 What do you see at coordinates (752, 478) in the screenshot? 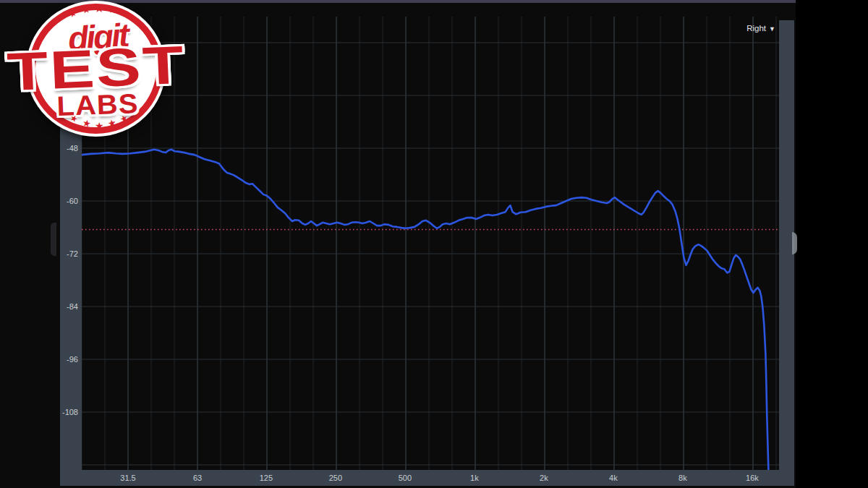
I see `x-tick-label: 16k` at bounding box center [752, 478].